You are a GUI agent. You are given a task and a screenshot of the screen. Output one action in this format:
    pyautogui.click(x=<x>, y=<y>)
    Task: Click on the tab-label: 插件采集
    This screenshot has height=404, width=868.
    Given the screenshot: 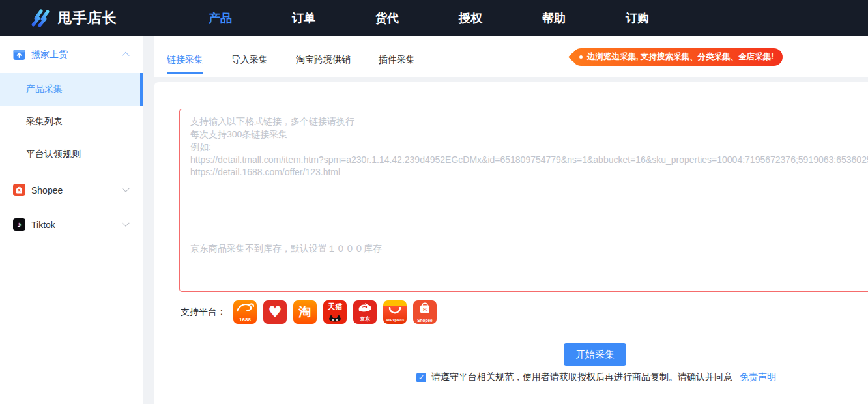 What is the action you would take?
    pyautogui.click(x=397, y=59)
    